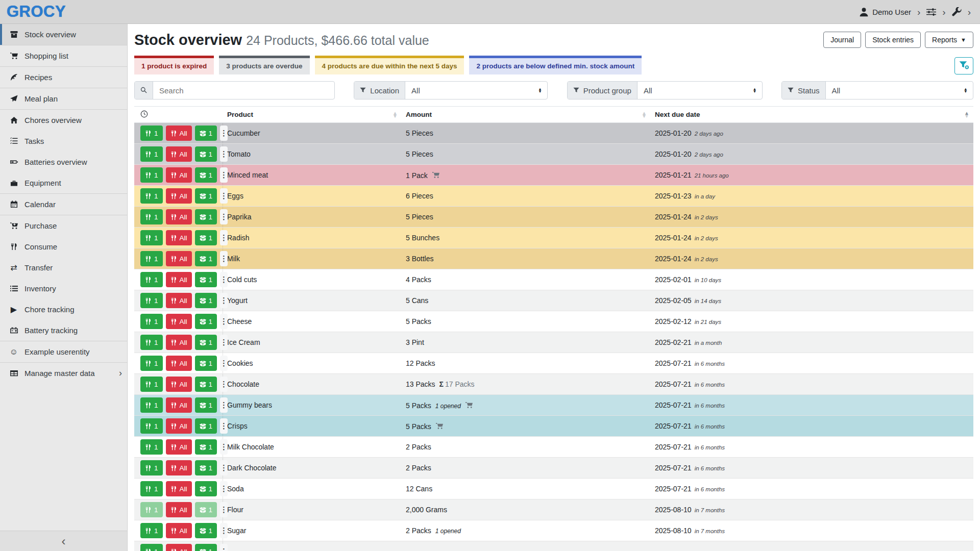 Image resolution: width=980 pixels, height=551 pixels. Describe the element at coordinates (63, 226) in the screenshot. I see `sidebar-item-purchase: Purchase` at that location.